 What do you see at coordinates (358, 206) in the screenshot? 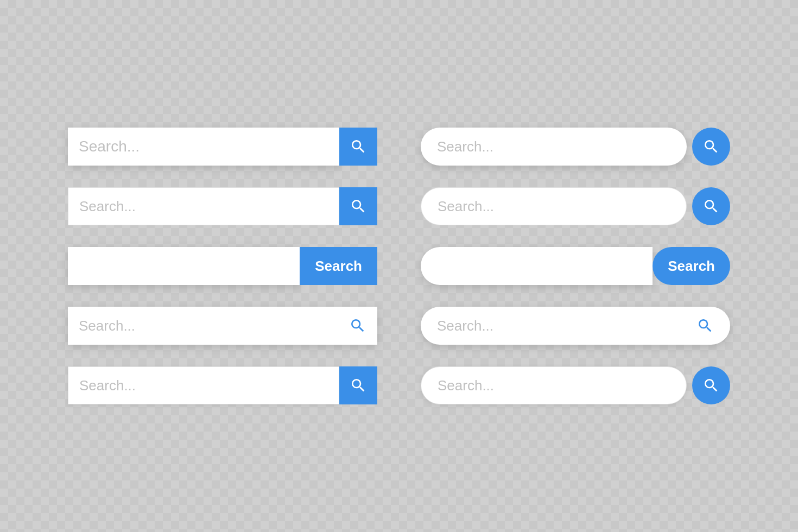
I see `search-button-2-left` at bounding box center [358, 206].